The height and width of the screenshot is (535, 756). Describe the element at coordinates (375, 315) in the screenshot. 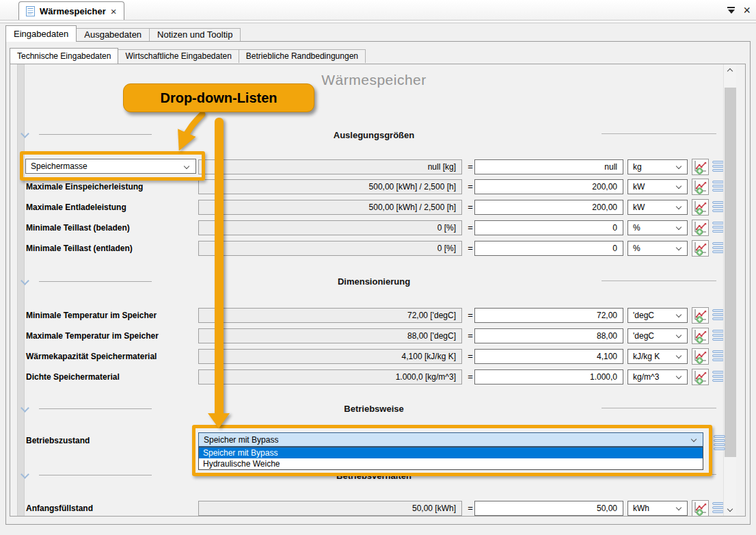

I see `form-row: Minimale Temperatur im Speicher 72,00 ['…` at that location.